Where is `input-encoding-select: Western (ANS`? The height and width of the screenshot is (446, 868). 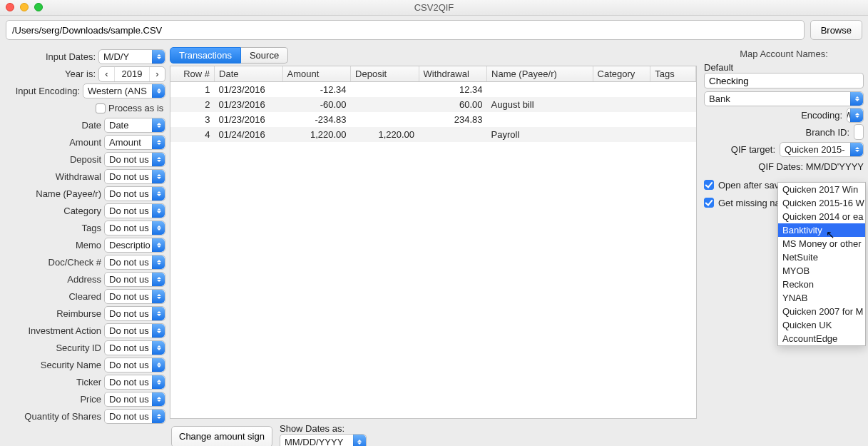
input-encoding-select: Western (ANS is located at coordinates (124, 91).